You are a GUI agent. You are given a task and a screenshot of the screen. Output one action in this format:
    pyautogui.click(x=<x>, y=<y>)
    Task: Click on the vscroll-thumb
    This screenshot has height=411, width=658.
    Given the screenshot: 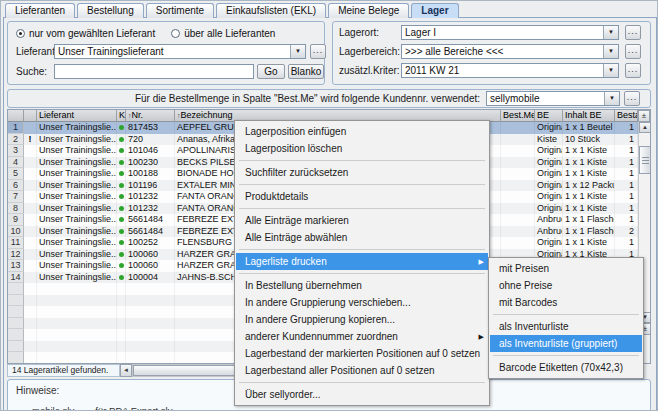 What is the action you would take?
    pyautogui.click(x=645, y=160)
    